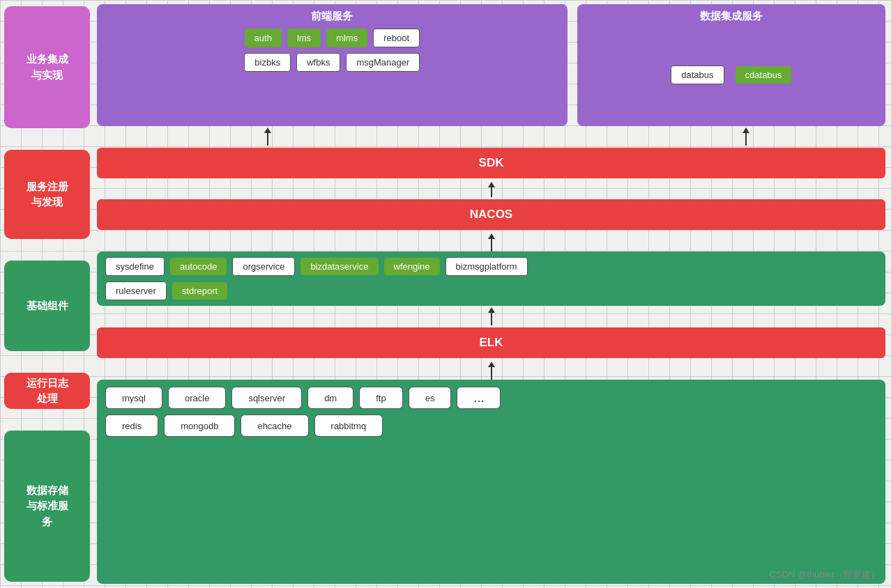  Describe the element at coordinates (396, 38) in the screenshot. I see `chip-reboot: reboot` at that location.